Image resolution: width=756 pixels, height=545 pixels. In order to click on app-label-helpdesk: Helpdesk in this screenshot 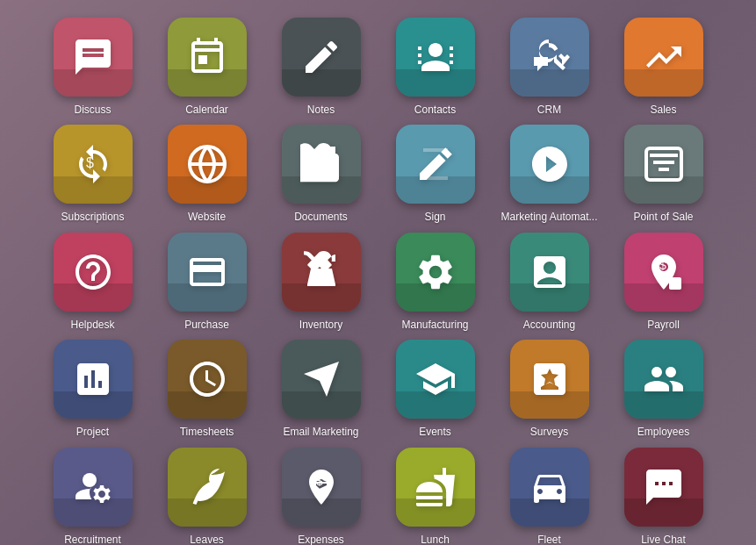, I will do `click(92, 325)`.